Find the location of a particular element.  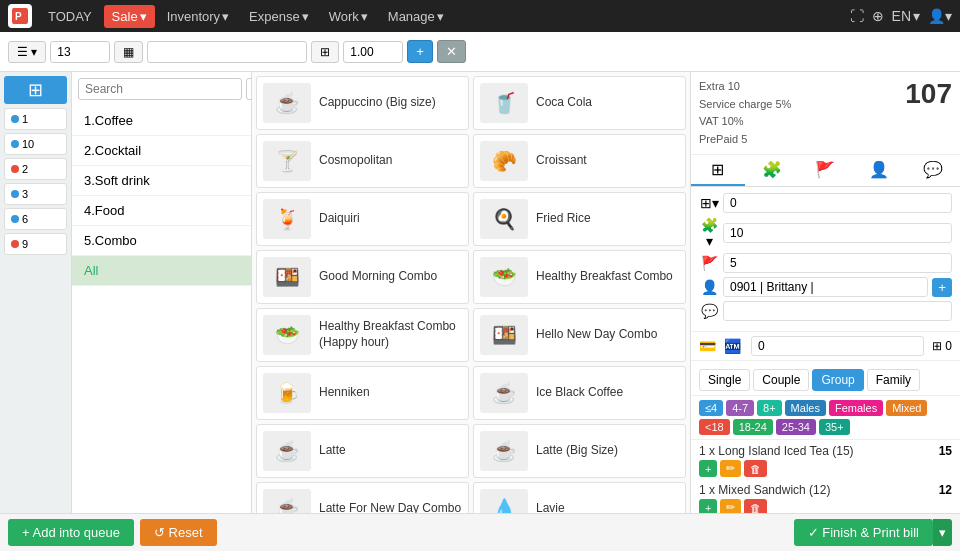

app-logo: P is located at coordinates (20, 16).